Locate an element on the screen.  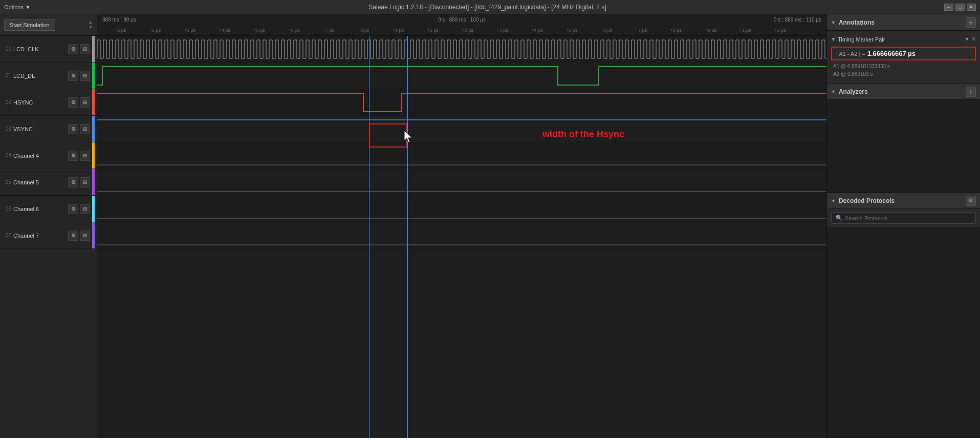
analyzers-add-button: + is located at coordinates (971, 92).